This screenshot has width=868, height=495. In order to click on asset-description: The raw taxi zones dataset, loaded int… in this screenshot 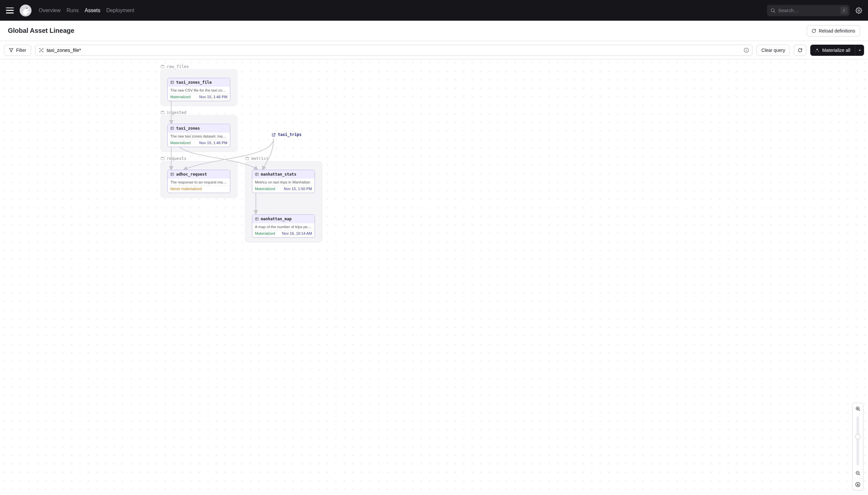, I will do `click(199, 136)`.